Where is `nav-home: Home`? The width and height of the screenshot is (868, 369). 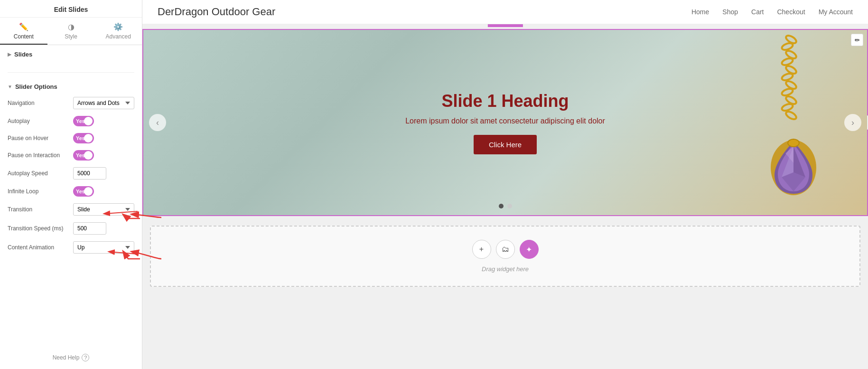 nav-home: Home is located at coordinates (700, 12).